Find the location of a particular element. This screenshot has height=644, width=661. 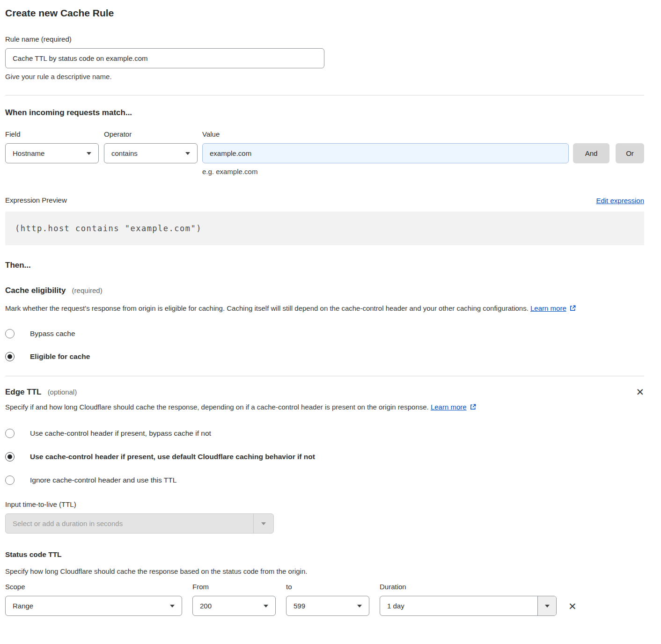

edge-ttl-description: Specify if and how long Cloudflare shoul… is located at coordinates (263, 408).